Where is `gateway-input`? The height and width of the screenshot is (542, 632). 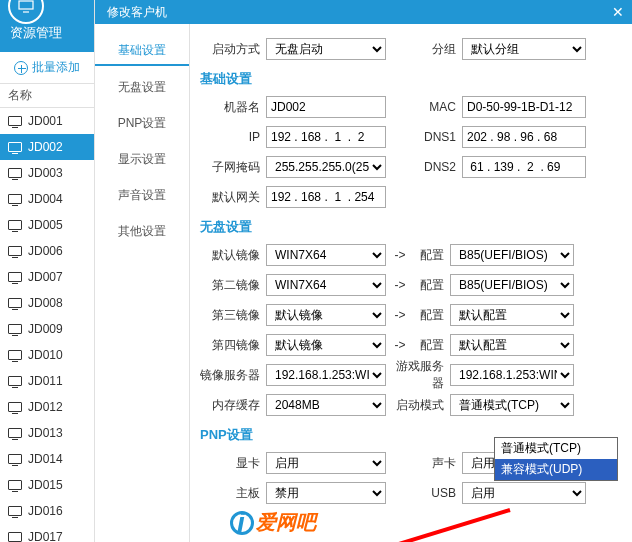
gateway-input is located at coordinates (326, 197).